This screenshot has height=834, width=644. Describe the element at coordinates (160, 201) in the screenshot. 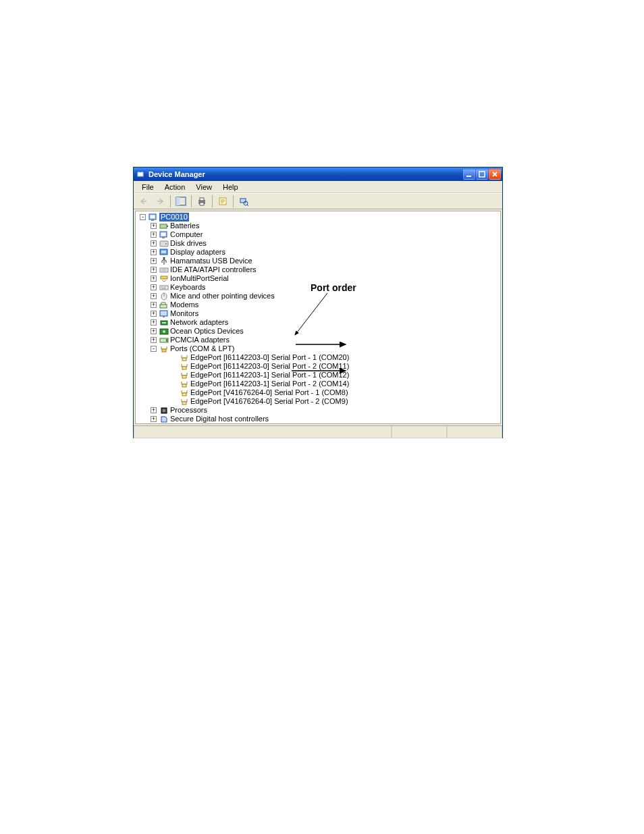

I see `forward-button` at that location.